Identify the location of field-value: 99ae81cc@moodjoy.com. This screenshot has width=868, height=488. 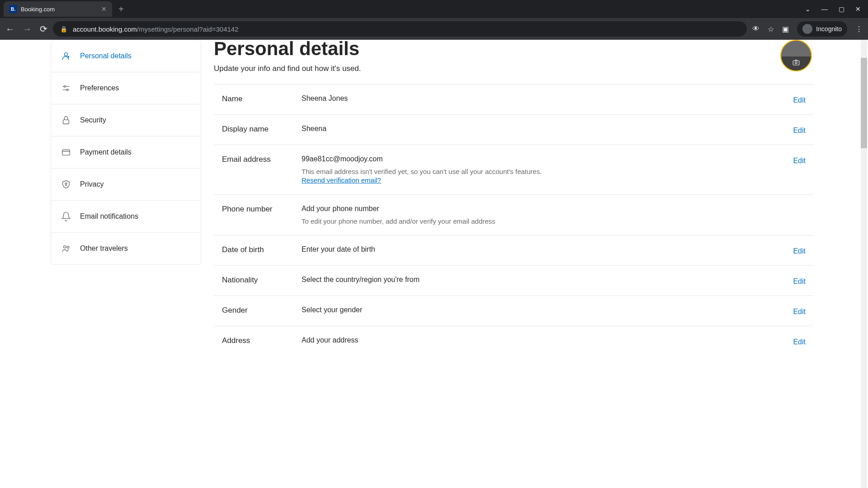
(547, 159).